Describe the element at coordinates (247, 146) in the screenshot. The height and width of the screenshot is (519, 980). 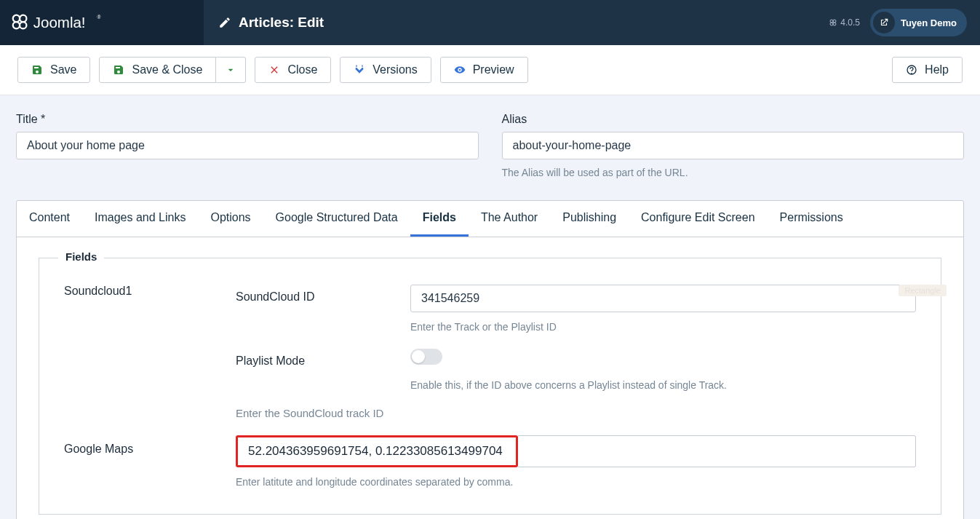
I see `title-input` at that location.